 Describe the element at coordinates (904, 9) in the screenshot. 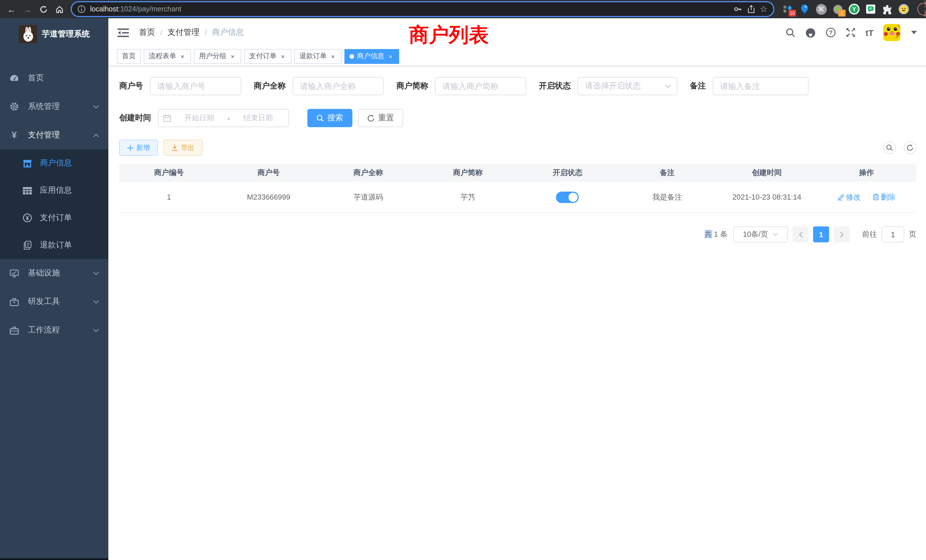

I see `extension-emoji-icon` at that location.